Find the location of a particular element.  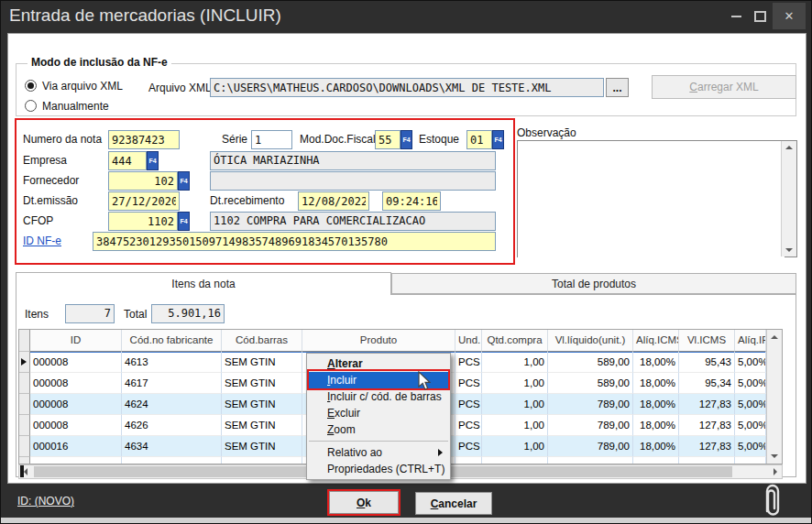

radio-via-arquivo-xml is located at coordinates (31, 86).